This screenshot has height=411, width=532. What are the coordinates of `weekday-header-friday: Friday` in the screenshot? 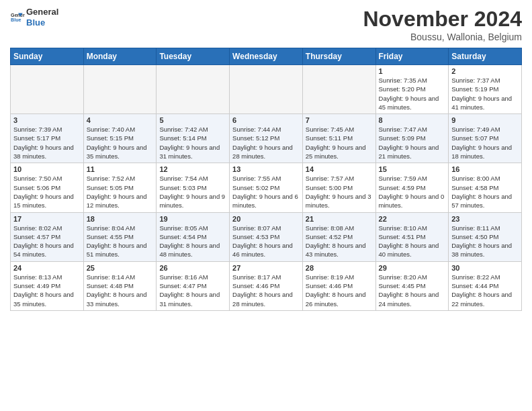 It's located at (412, 56).